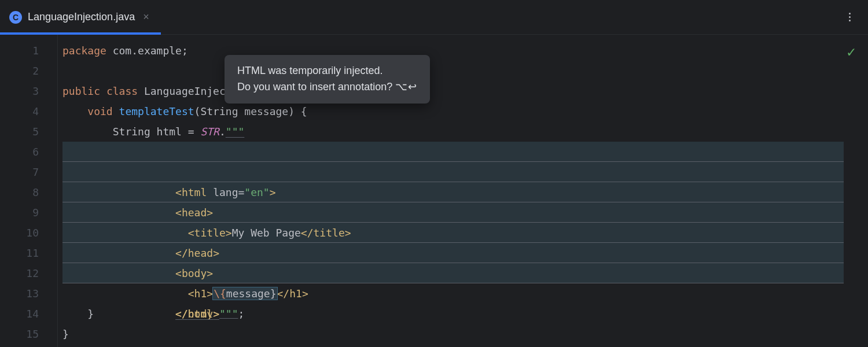  I want to click on code-line: }, so click(463, 334).